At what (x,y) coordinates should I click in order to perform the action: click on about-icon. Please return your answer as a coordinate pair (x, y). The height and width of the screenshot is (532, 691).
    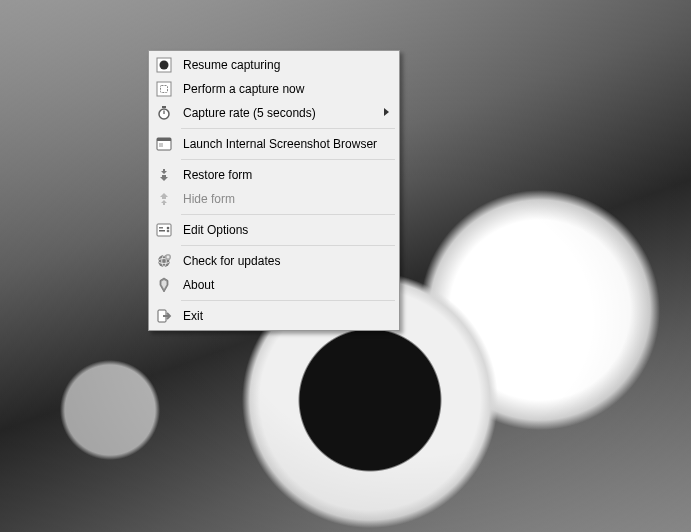
    Looking at the image, I should click on (164, 285).